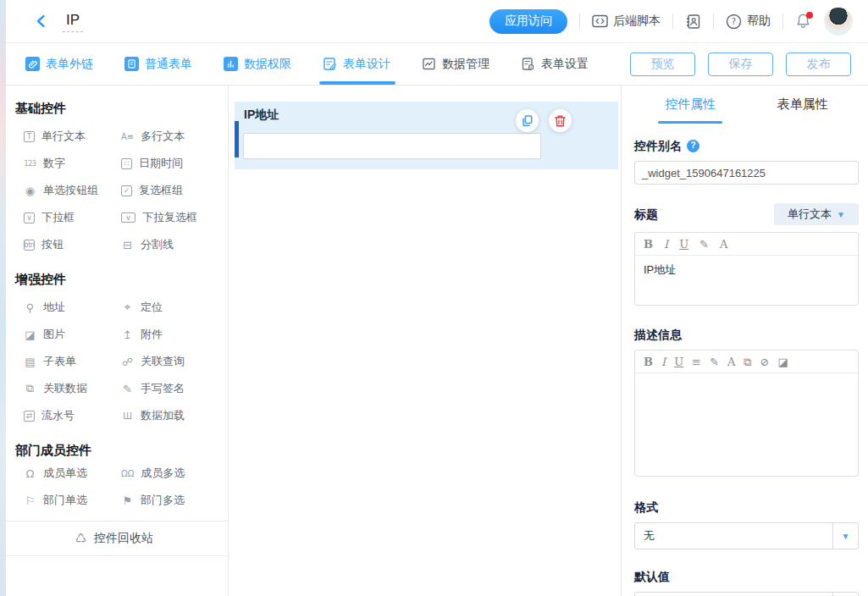 The height and width of the screenshot is (596, 868). Describe the element at coordinates (804, 21) in the screenshot. I see `notifications-button` at that location.